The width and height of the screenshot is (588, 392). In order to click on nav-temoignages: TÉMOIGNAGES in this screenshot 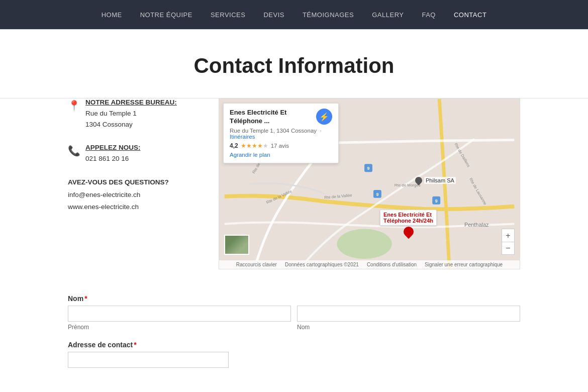, I will do `click(328, 15)`.